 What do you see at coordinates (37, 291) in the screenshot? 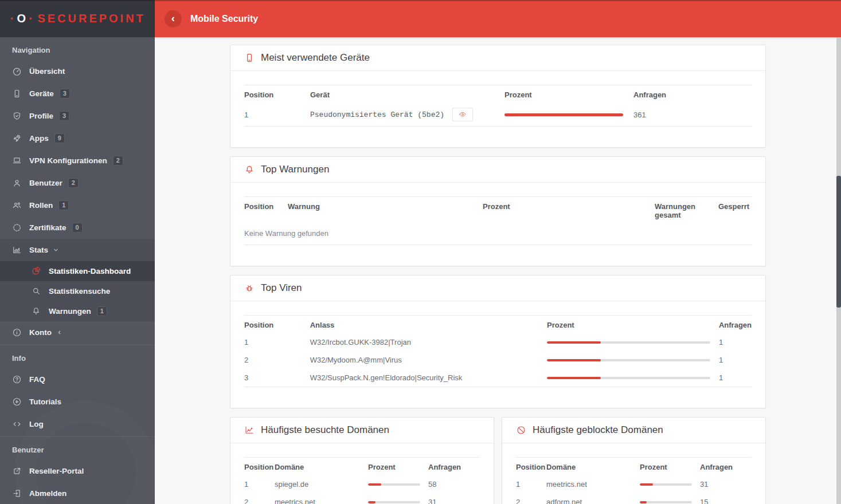
I see `search-icon` at bounding box center [37, 291].